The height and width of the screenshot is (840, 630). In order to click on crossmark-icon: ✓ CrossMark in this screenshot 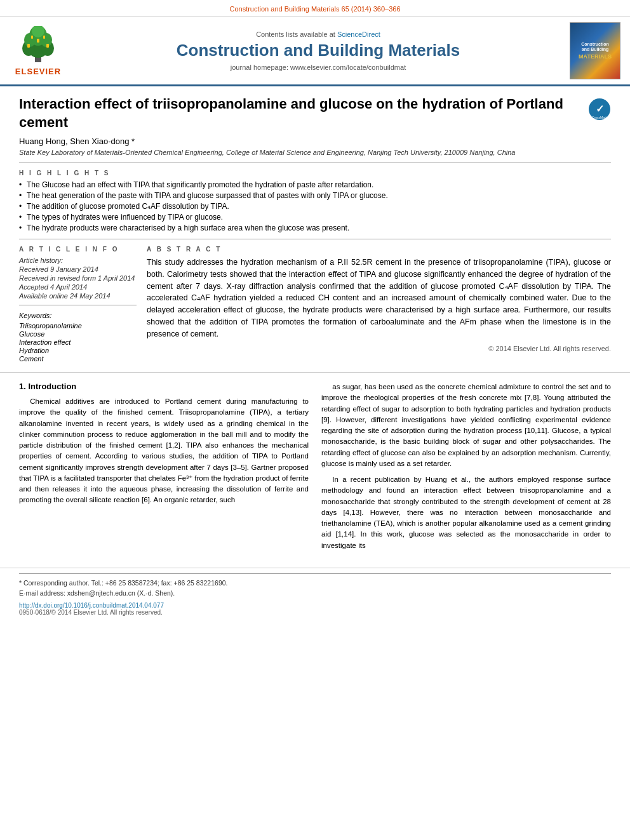, I will do `click(600, 109)`.